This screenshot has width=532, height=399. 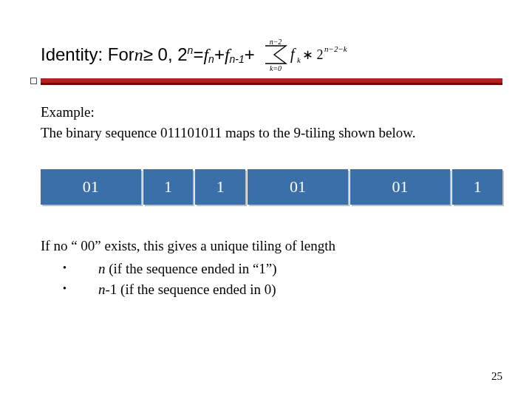 I want to click on bullet-rest: -1 (if the sequence ended in 0), so click(x=191, y=290).